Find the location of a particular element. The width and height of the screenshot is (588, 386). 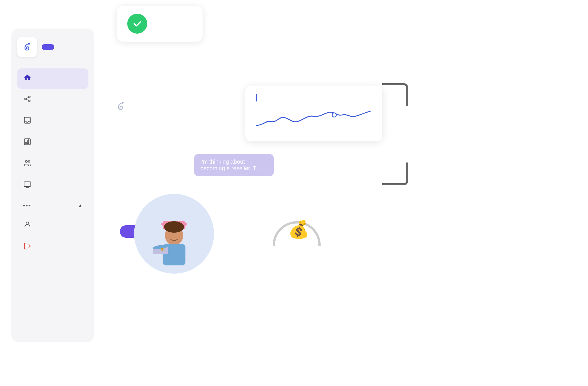

home-icon is located at coordinates (27, 79).